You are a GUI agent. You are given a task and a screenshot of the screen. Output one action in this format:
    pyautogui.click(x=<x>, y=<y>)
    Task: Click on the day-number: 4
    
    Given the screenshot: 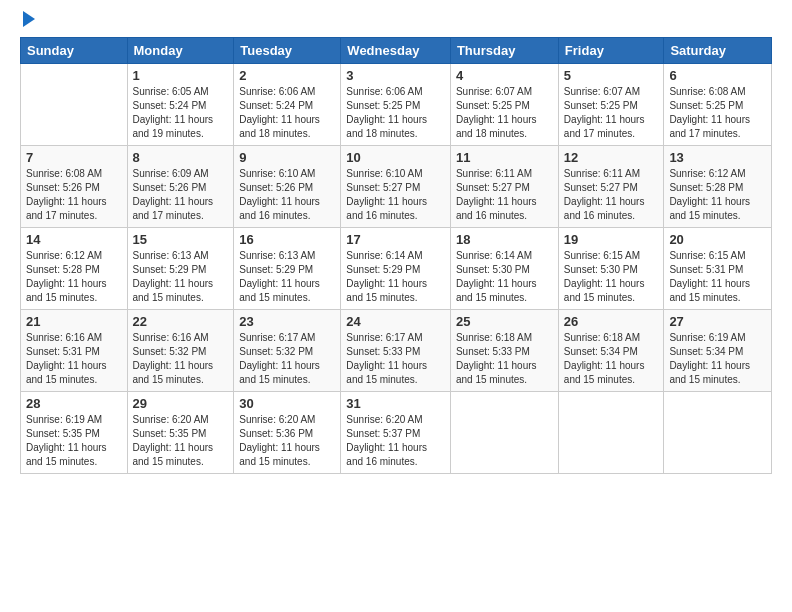 What is the action you would take?
    pyautogui.click(x=504, y=76)
    